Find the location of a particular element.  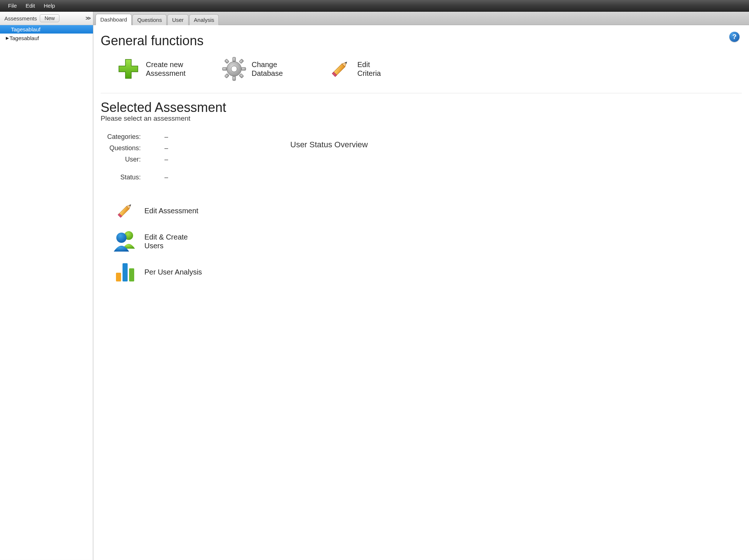

menu-edit: Edit is located at coordinates (30, 6).